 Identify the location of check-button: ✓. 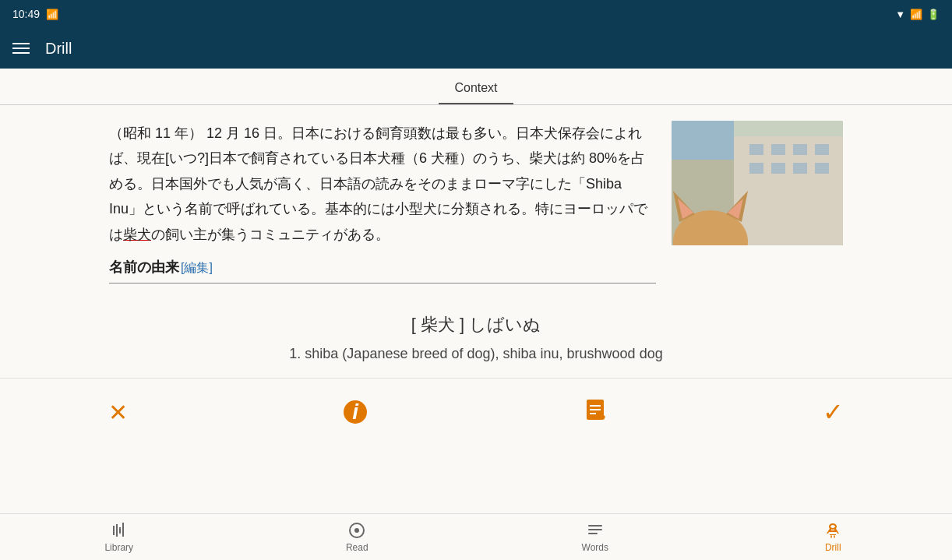
(834, 412).